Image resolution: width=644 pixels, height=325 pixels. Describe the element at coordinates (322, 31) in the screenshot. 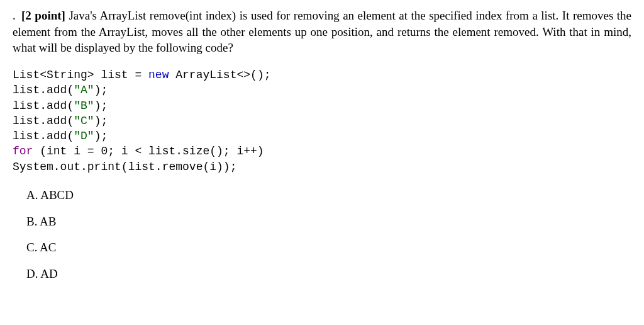

I see `question-body: Java's ArrayList remove(int index) is us…` at that location.